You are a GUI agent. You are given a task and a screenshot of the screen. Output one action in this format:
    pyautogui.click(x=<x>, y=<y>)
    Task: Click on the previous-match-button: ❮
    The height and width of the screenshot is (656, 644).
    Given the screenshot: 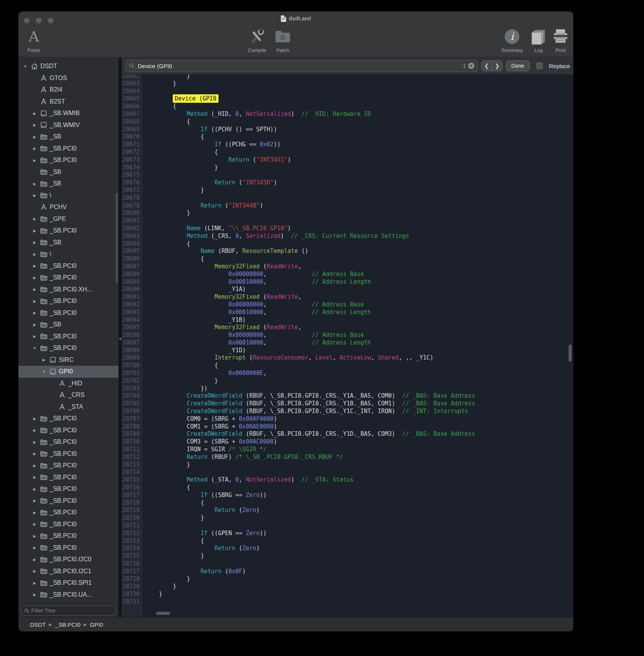 What is the action you would take?
    pyautogui.click(x=487, y=66)
    